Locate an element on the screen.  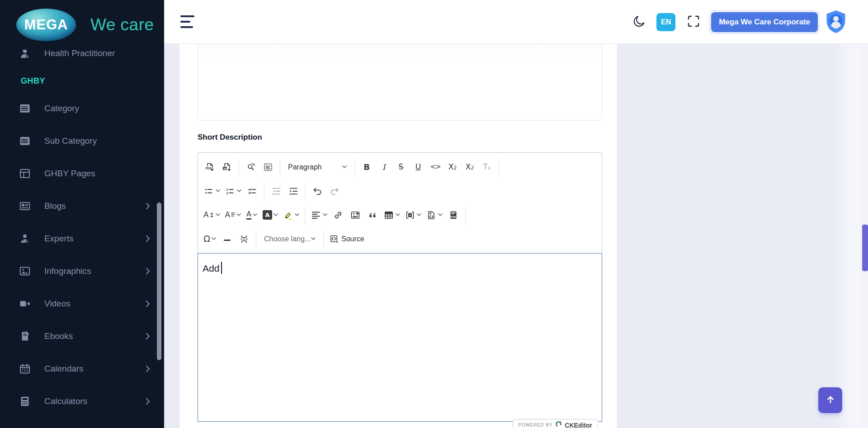
sidebar-item-experts: Experts is located at coordinates (82, 239).